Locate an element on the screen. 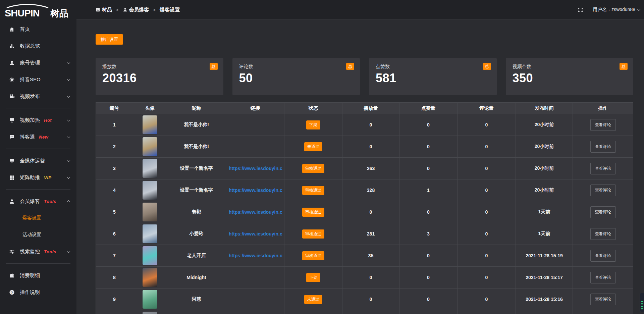  sidebar-item-label: 视频加热 is located at coordinates (30, 120).